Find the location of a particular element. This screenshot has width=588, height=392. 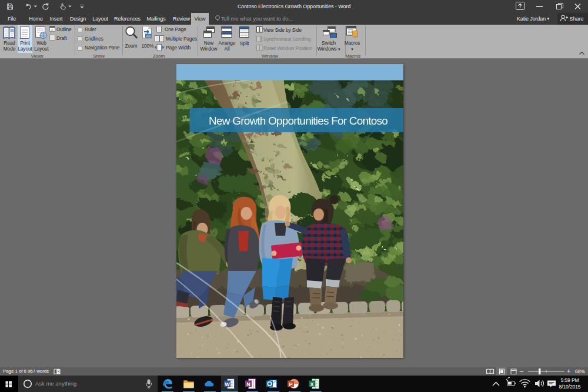

svg-text:New Growth Opportunities For C: New Growth Opportunities For Contoso is located at coordinates (298, 121).